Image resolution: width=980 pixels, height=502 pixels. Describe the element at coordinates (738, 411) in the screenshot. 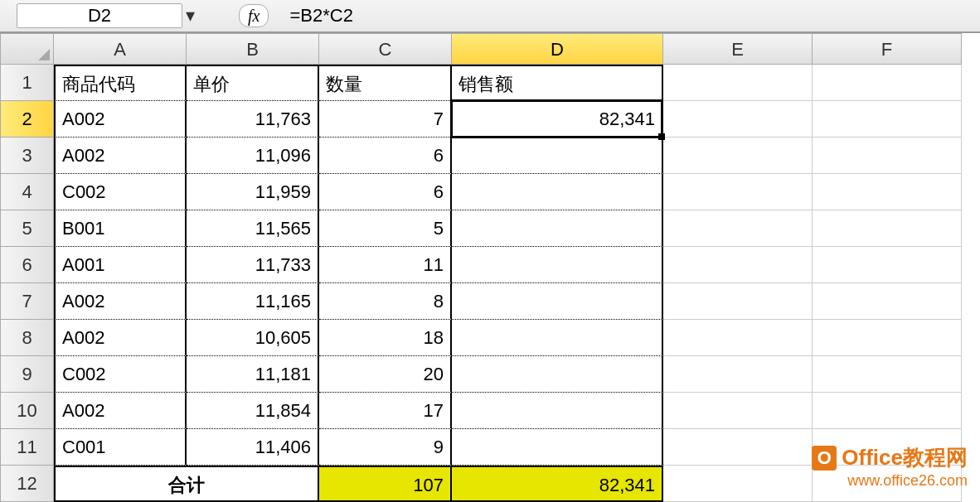

I see `cell-E10` at that location.